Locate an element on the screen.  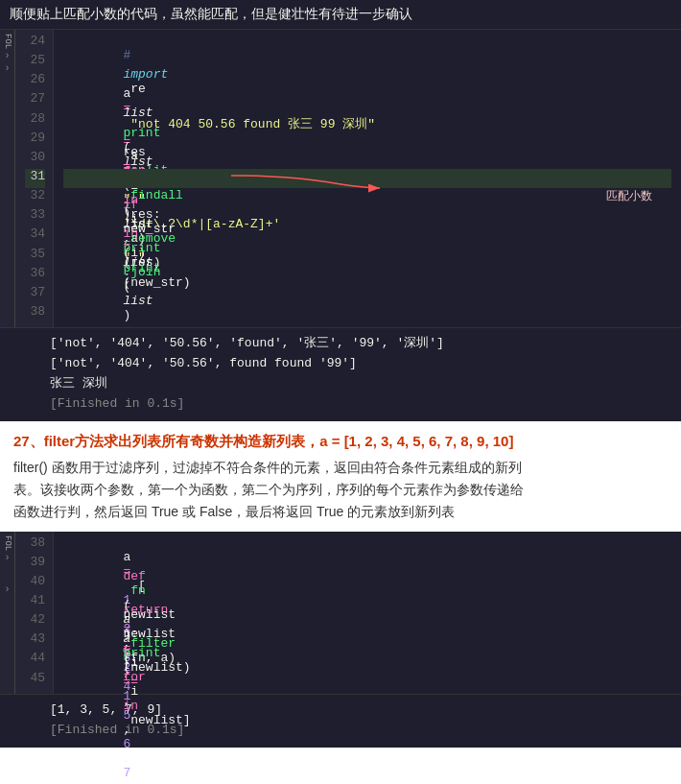
fold-left-1: FOL › › is located at coordinates (8, 178).